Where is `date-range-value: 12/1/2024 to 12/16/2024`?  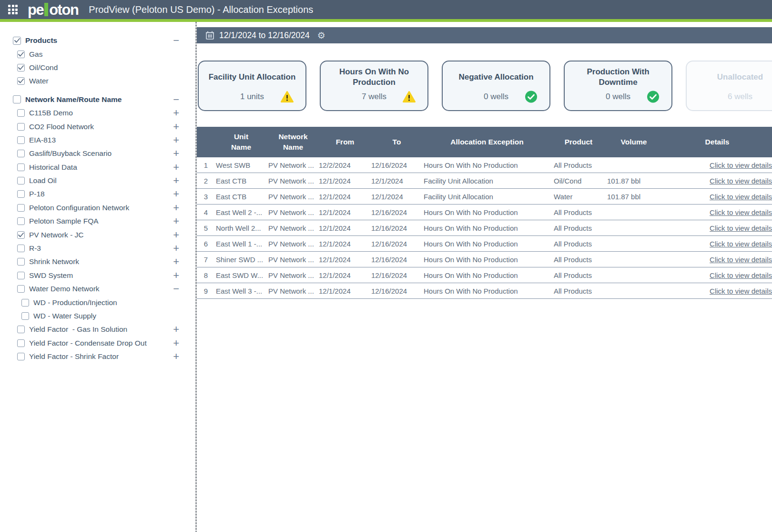 date-range-value: 12/1/2024 to 12/16/2024 is located at coordinates (264, 35).